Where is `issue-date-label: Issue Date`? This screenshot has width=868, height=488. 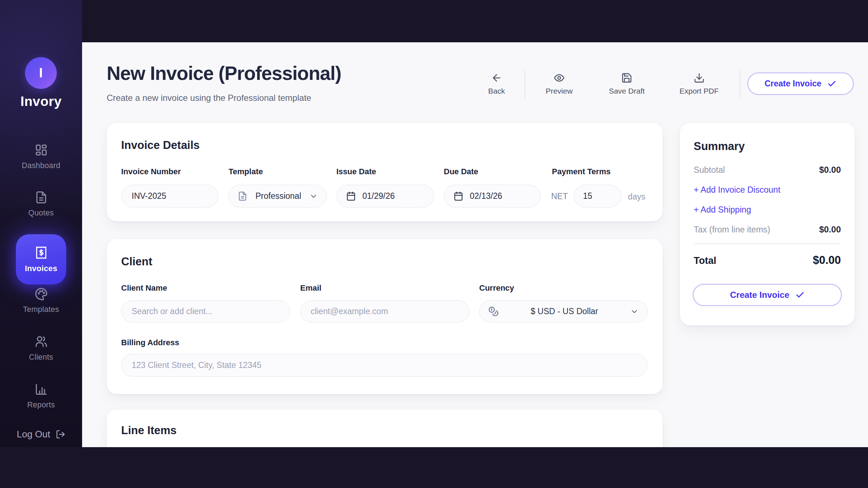
issue-date-label: Issue Date is located at coordinates (356, 172).